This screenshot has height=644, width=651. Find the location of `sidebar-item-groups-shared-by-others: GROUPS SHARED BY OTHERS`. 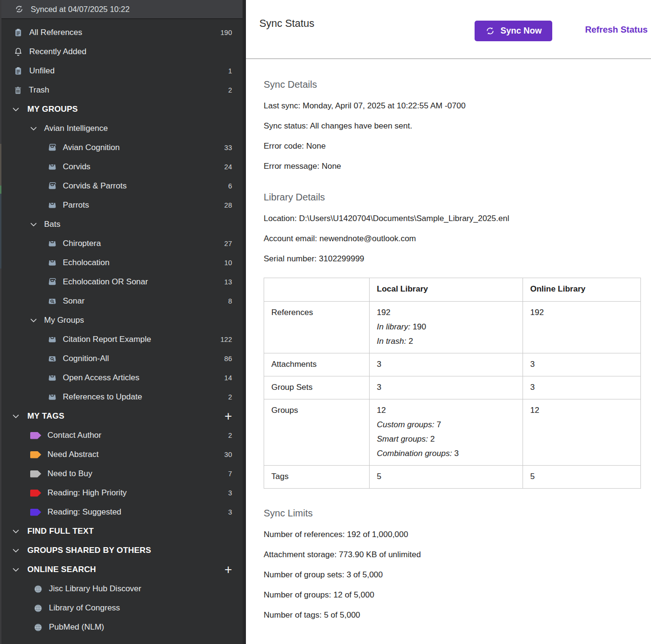

sidebar-item-groups-shared-by-others: GROUPS SHARED BY OTHERS is located at coordinates (121, 550).